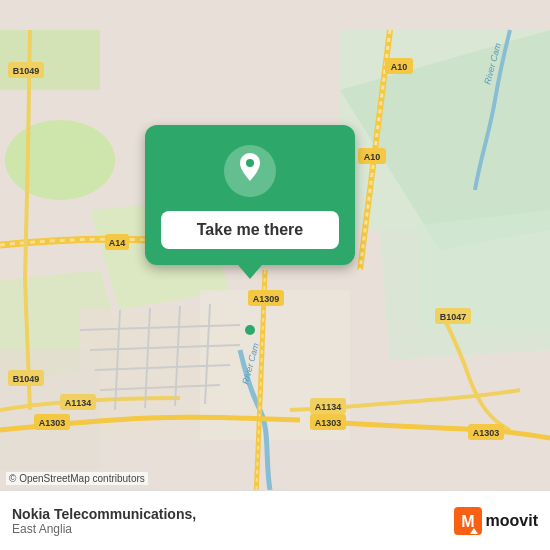 Image resolution: width=550 pixels, height=550 pixels. What do you see at coordinates (104, 529) in the screenshot?
I see `location-region: East Anglia` at bounding box center [104, 529].